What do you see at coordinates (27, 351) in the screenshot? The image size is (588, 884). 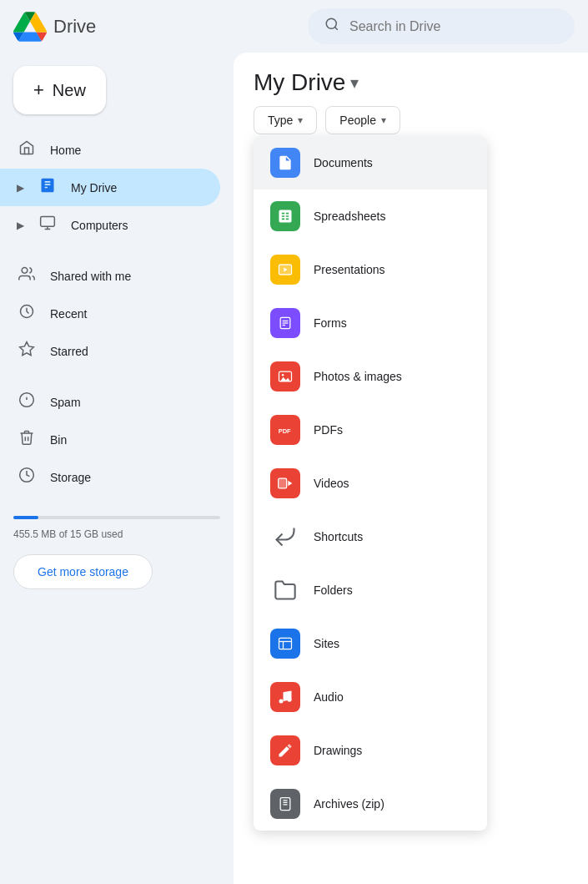 I see `starred-icon` at bounding box center [27, 351].